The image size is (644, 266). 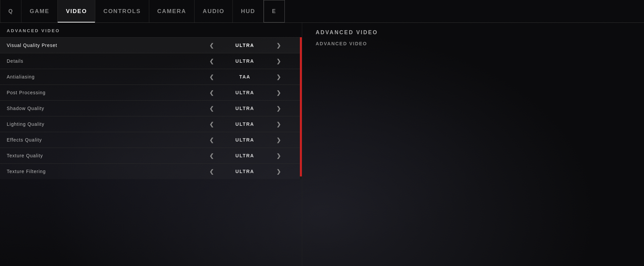 I want to click on nav-tab-camera: CAMERA, so click(x=172, y=11).